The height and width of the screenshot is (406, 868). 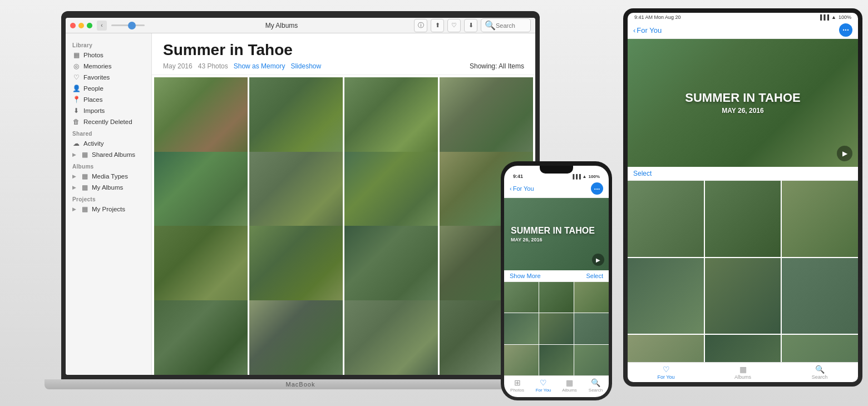 What do you see at coordinates (76, 66) in the screenshot?
I see `memories-icon: ◎` at bounding box center [76, 66].